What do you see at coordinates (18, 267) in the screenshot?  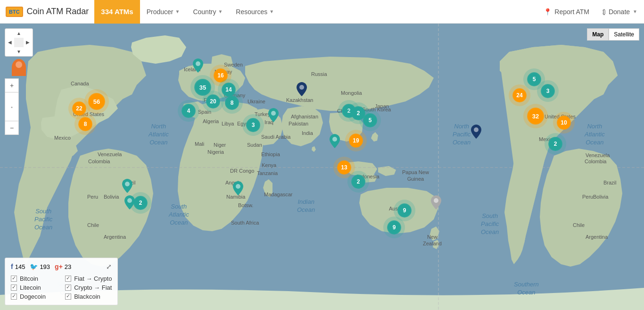 I see `facebook-badge: f 145` at bounding box center [18, 267].